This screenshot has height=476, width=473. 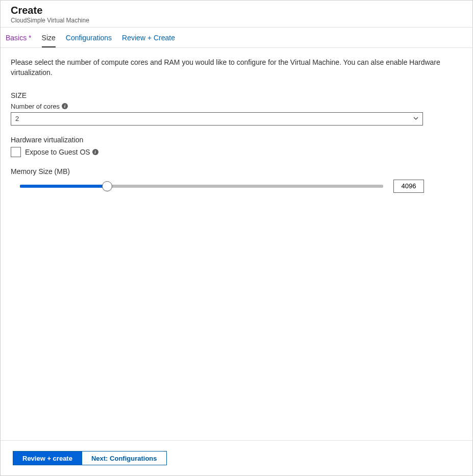 I want to click on expose-guest-os-label: Expose to Guest OS, so click(x=58, y=152).